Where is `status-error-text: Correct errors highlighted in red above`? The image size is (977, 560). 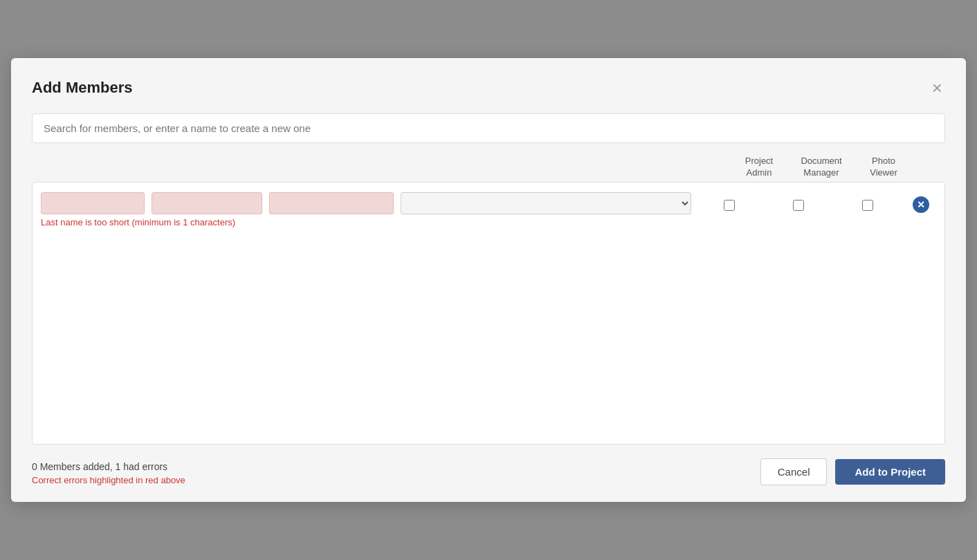 status-error-text: Correct errors highlighted in red above is located at coordinates (109, 480).